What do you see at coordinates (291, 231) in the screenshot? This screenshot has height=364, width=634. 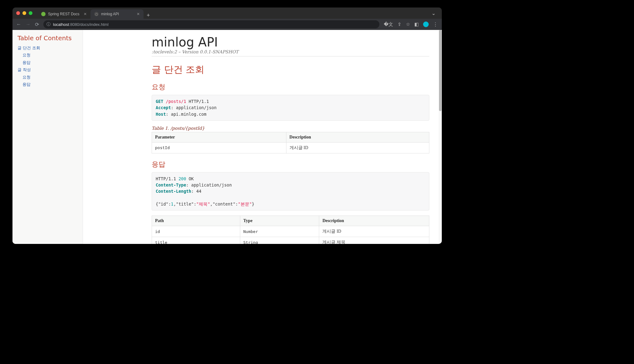 I see `table-row: id Number 게시글 ID` at bounding box center [291, 231].